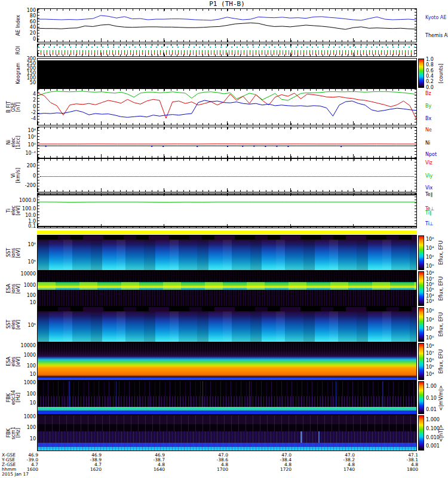  What do you see at coordinates (227, 25) in the screenshot?
I see `panel-ae: AE Index100806040200Kyoto AEThemis AE` at bounding box center [227, 25].